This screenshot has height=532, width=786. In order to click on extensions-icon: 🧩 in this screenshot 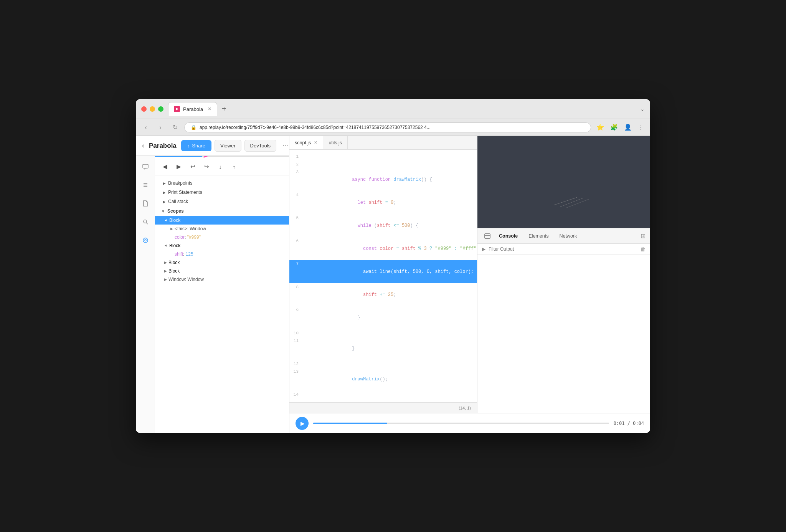, I will do `click(614, 127)`.